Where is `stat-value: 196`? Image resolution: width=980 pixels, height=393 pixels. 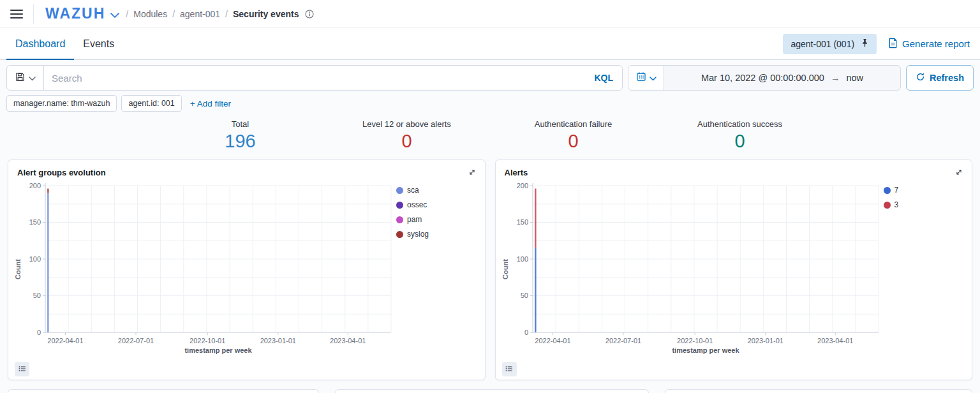
stat-value: 196 is located at coordinates (240, 142).